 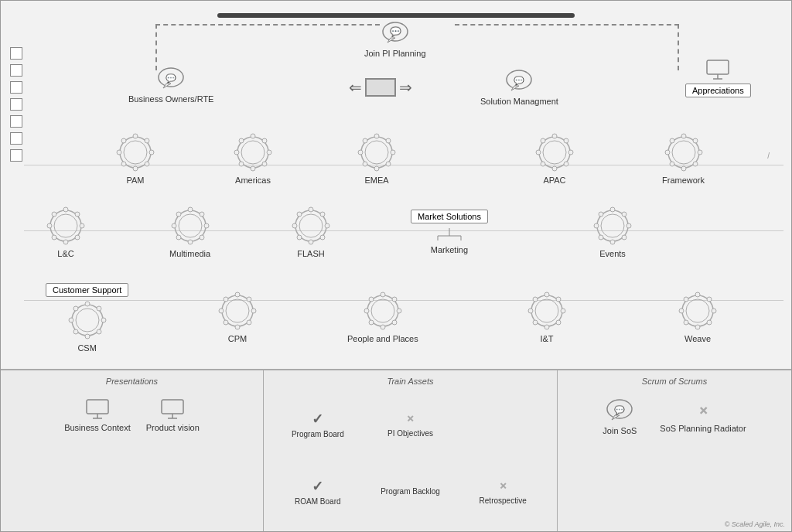 What do you see at coordinates (547, 317) in the screenshot?
I see `iat-node: I&T` at bounding box center [547, 317].